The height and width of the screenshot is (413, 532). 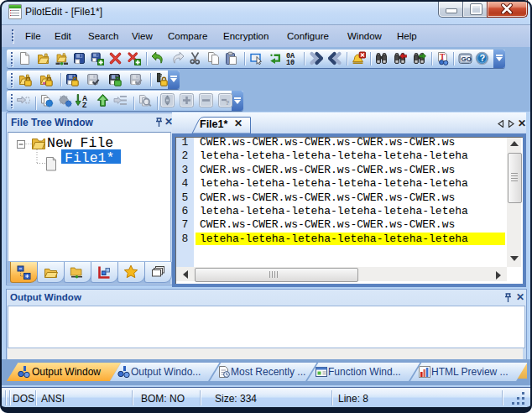 What do you see at coordinates (467, 59) in the screenshot?
I see `svg-text: GO` at bounding box center [467, 59].